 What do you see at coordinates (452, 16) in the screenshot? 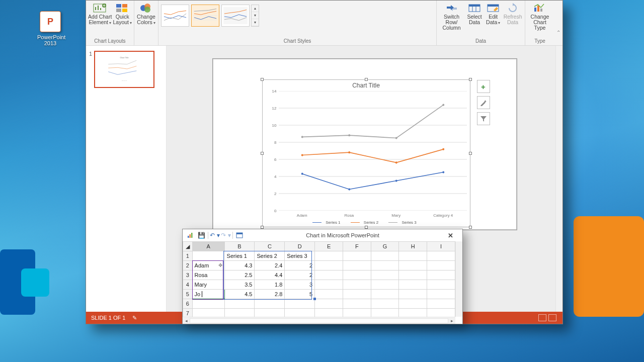
I see `switch-row-column-button: Switch Row/Column` at bounding box center [452, 16].